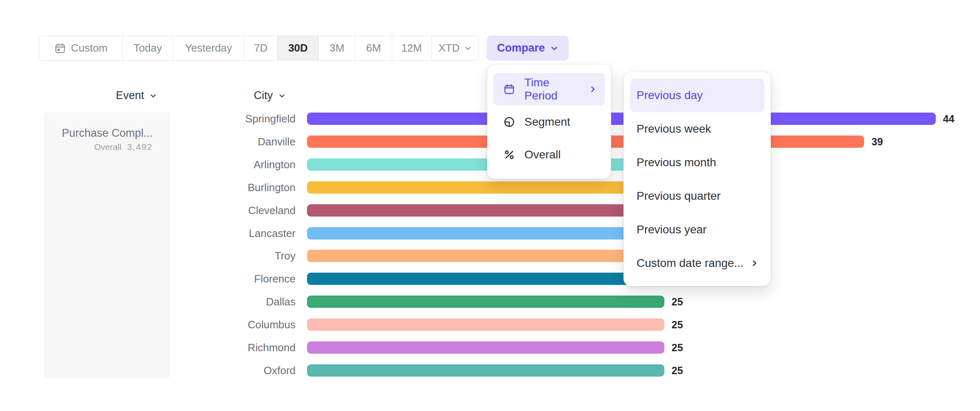 This screenshot has height=411, width=980. Describe the element at coordinates (490, 279) in the screenshot. I see `chart-row: Florence 26` at that location.